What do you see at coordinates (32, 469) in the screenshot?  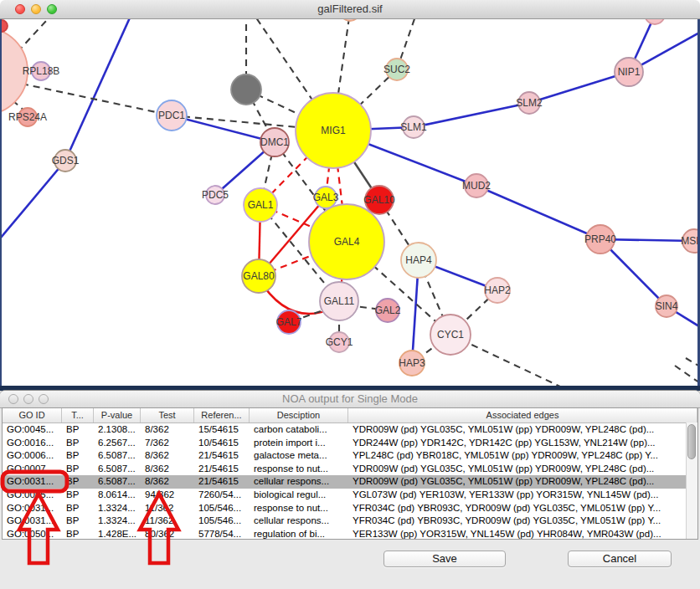 I see `cell: GO:0007...` at bounding box center [32, 469].